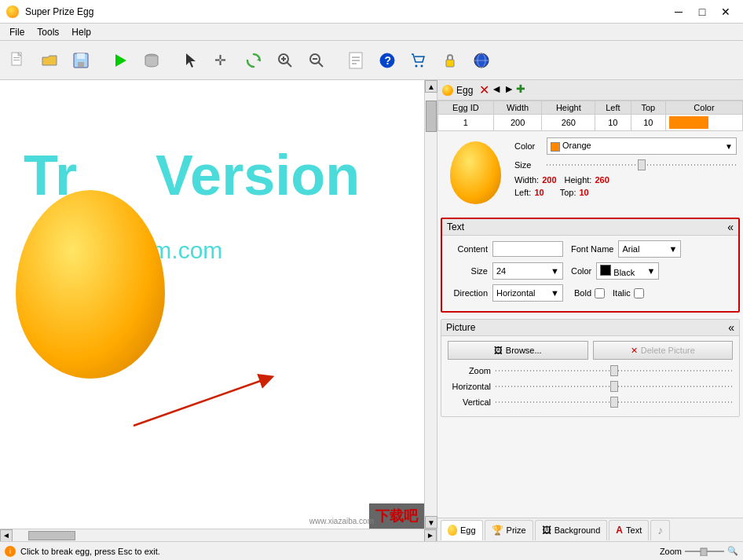 The image size is (743, 560). I want to click on text-collapse-button: «, so click(730, 227).